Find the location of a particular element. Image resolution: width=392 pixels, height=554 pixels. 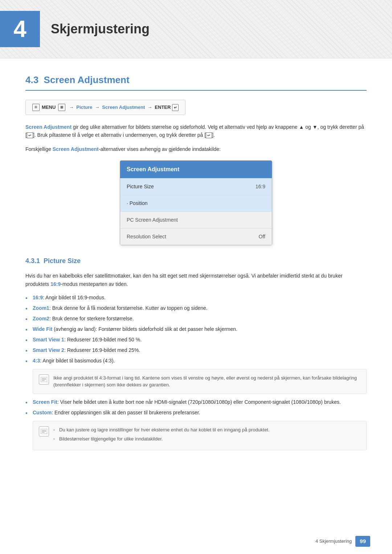

chapter-number: 4 is located at coordinates (20, 29).